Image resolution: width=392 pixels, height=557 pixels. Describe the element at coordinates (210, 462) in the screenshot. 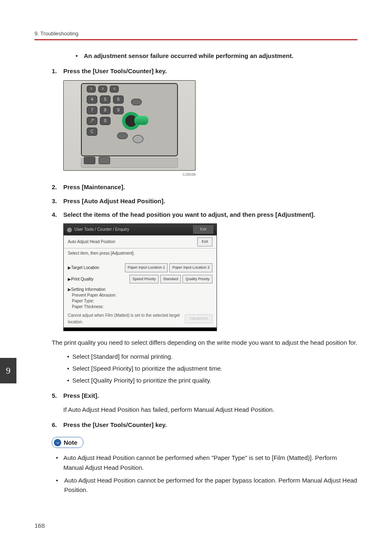

I see `note-1: Auto Adjust Head Position cannot be perf…` at that location.